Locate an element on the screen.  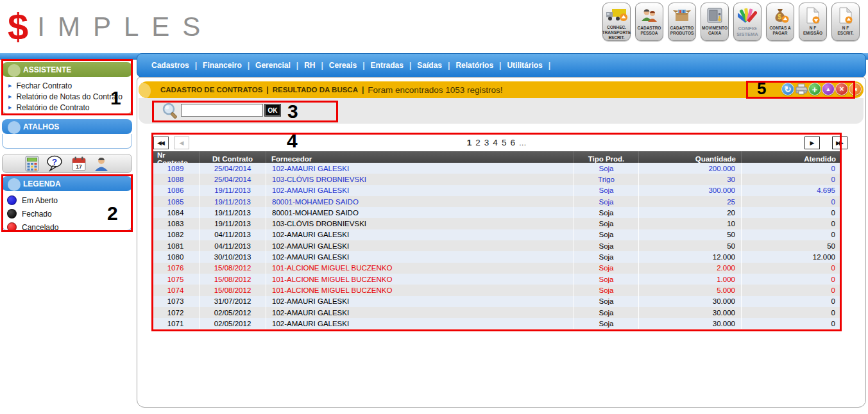
search-ok-button: OK is located at coordinates (273, 110).